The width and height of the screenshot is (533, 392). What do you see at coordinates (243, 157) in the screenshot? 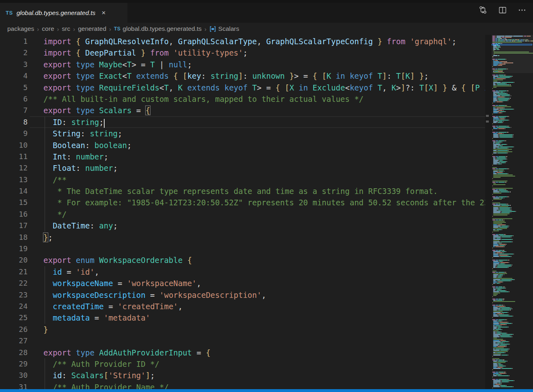
I see `code-line-11: 11 Int: number;` at bounding box center [243, 157].